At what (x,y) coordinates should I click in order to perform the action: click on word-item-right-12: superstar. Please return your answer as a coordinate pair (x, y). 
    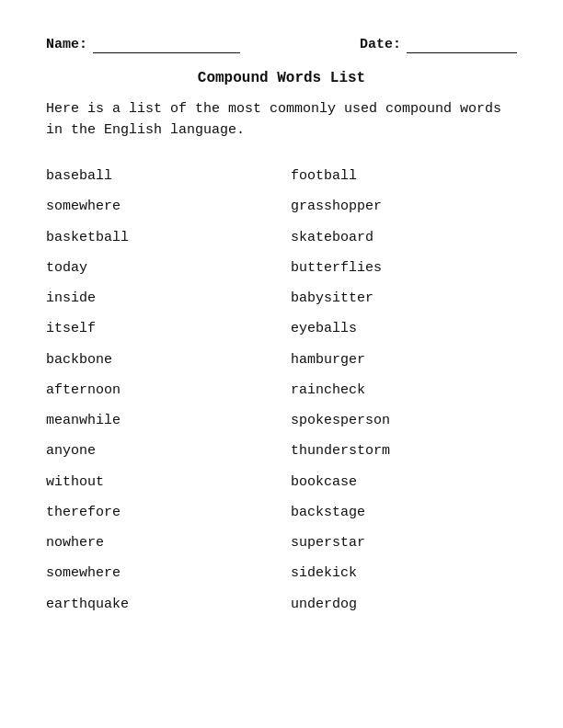
    Looking at the image, I should click on (399, 542).